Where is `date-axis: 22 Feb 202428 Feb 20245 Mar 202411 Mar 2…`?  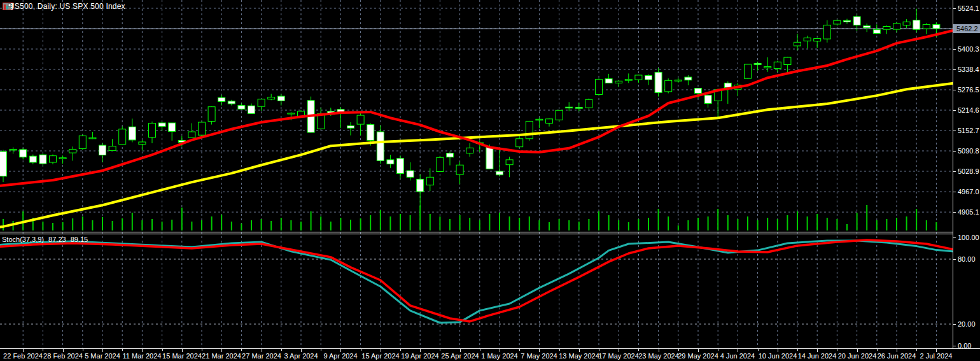 date-axis: 22 Feb 202428 Feb 20245 Mar 202411 Mar 2… is located at coordinates (490, 355).